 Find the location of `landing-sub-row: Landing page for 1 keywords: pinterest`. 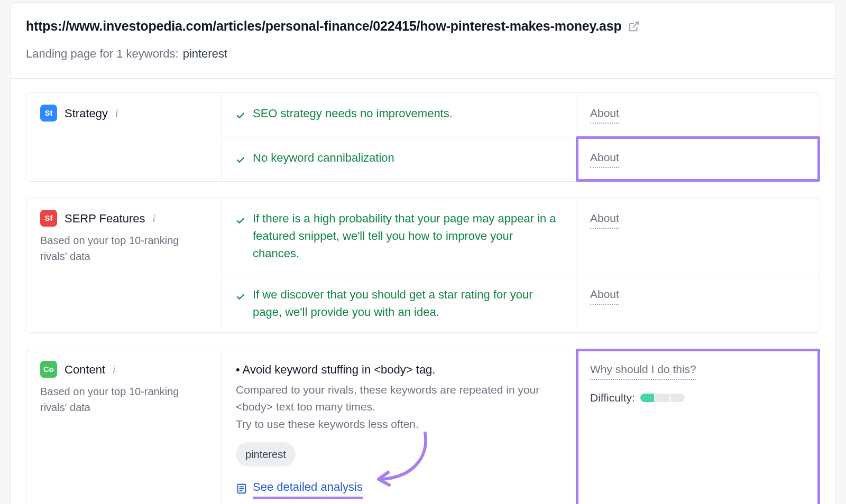

landing-sub-row: Landing page for 1 keywords: pinterest is located at coordinates (423, 54).